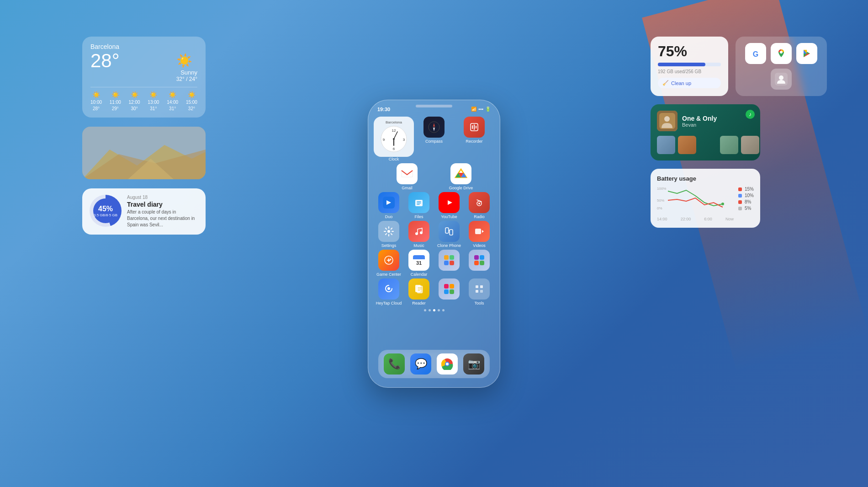 The width and height of the screenshot is (868, 487). Describe the element at coordinates (705, 133) in the screenshot. I see `music-widget: One & Only Bevan ♪` at that location.